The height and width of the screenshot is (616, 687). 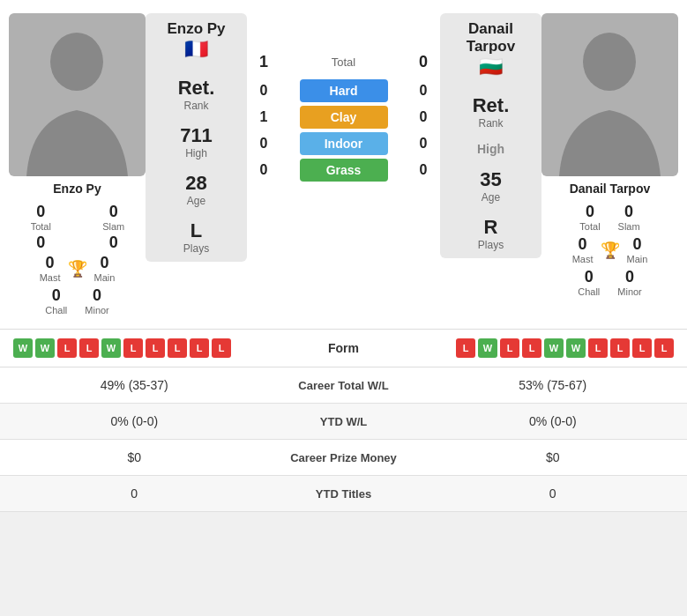 What do you see at coordinates (344, 62) in the screenshot?
I see `totals-row: 1 Total 0` at bounding box center [344, 62].